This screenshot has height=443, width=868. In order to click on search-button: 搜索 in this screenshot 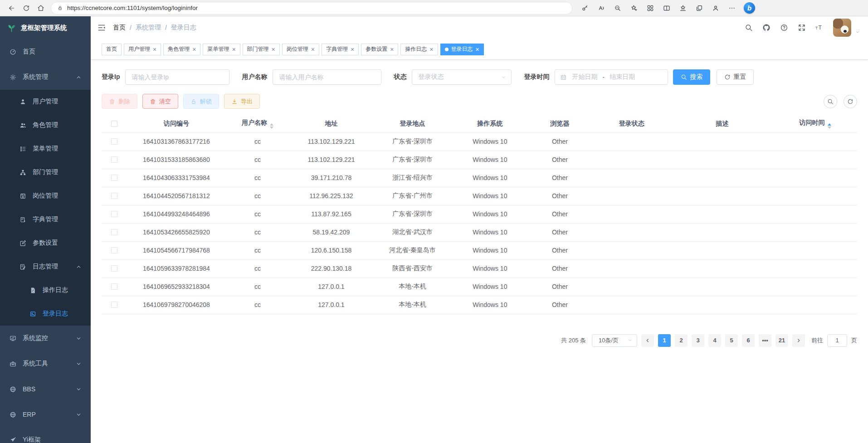, I will do `click(692, 77)`.